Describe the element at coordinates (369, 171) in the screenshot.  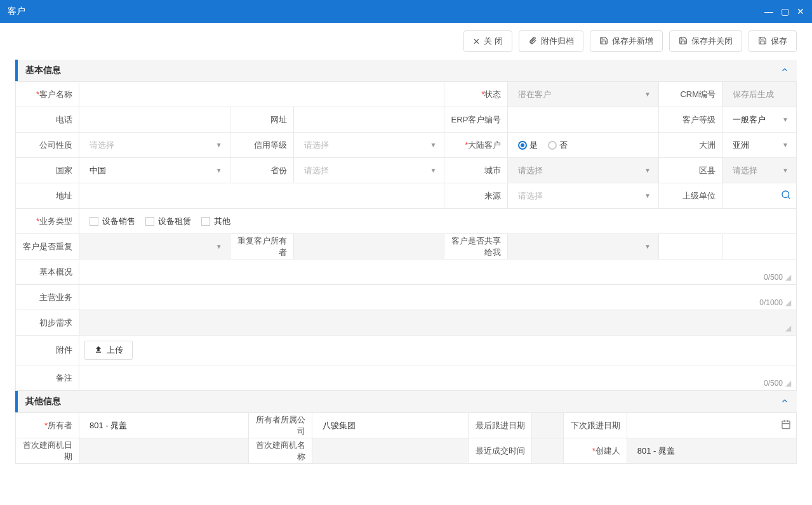
I see `field-province: 请选择▼` at that location.